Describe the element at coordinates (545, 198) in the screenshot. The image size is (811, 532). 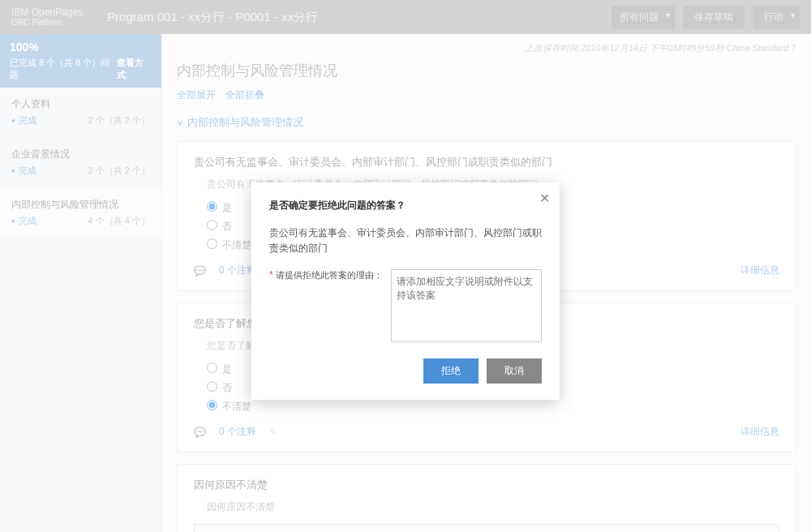
I see `close-icon: ✕` at that location.